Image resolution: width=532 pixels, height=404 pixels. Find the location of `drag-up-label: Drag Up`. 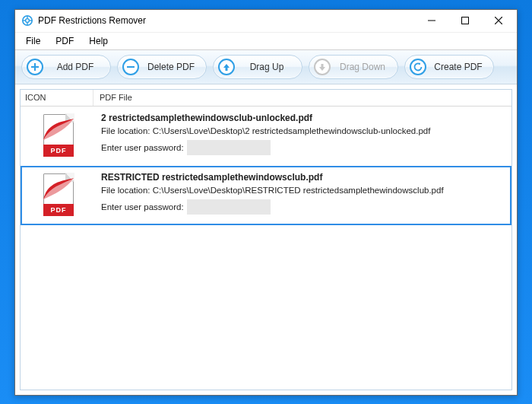

drag-up-label: Drag Up is located at coordinates (267, 67).